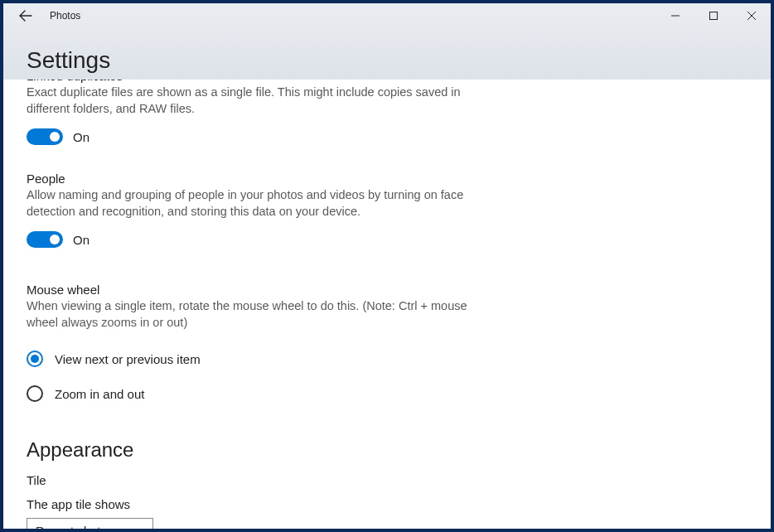 The height and width of the screenshot is (532, 774). Describe the element at coordinates (714, 16) in the screenshot. I see `maximize-button` at that location.